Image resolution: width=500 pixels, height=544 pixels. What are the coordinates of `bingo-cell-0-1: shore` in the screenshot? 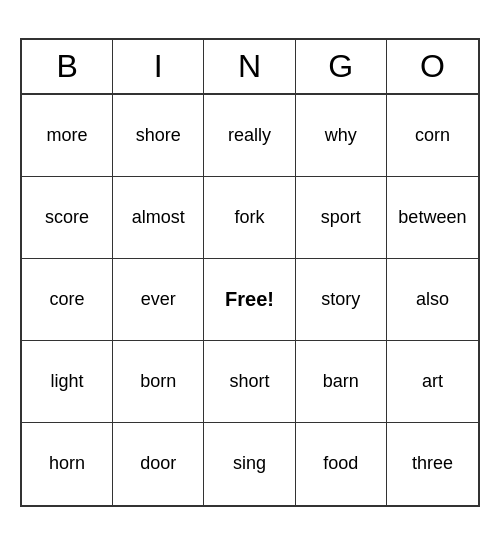 It's located at (158, 136).